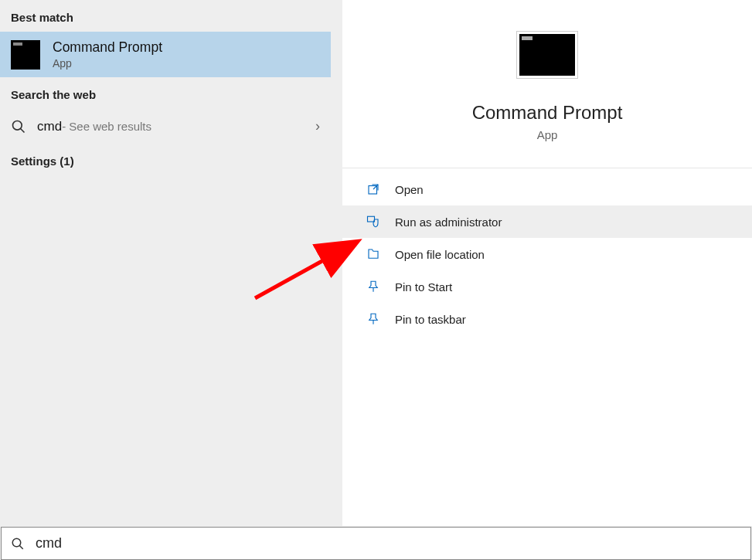 The width and height of the screenshot is (752, 560). Describe the element at coordinates (547, 319) in the screenshot. I see `action-pin-taskbar: Pin to taskbar` at that location.